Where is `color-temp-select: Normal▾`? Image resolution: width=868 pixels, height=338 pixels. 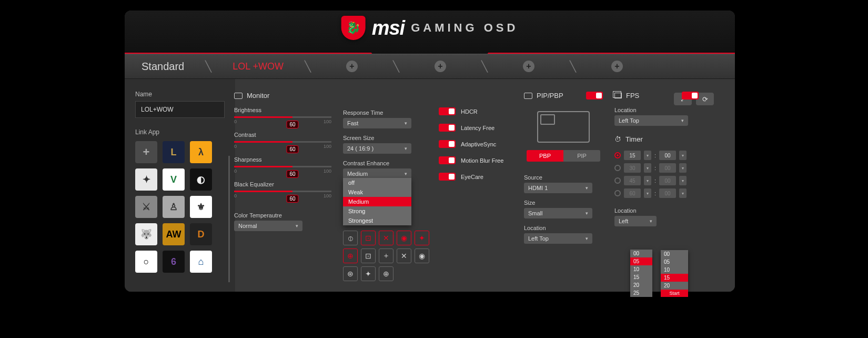 color-temp-select: Normal▾ is located at coordinates (268, 226).